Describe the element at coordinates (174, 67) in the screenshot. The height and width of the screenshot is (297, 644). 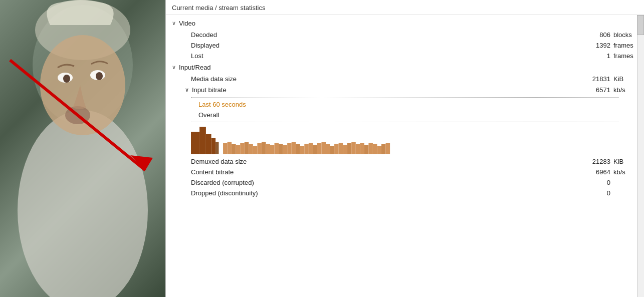
I see `inputread-chevron-icon: ∨` at that location.